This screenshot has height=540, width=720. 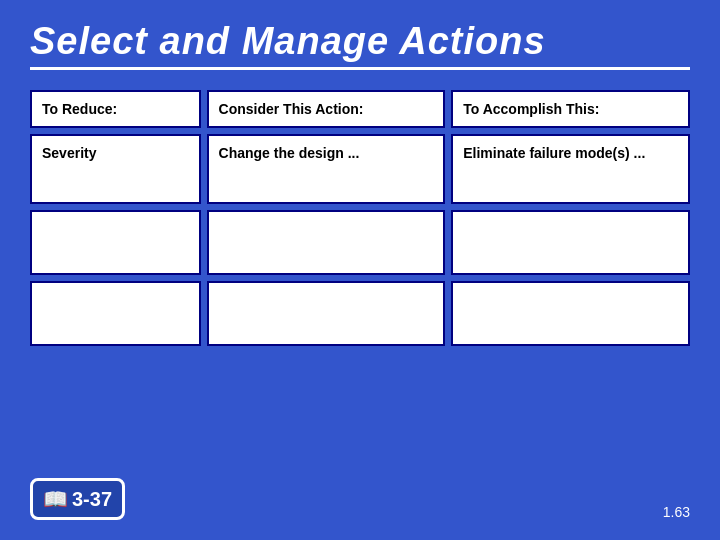 What do you see at coordinates (92, 500) in the screenshot?
I see `badge-text: 3-37` at bounding box center [92, 500].